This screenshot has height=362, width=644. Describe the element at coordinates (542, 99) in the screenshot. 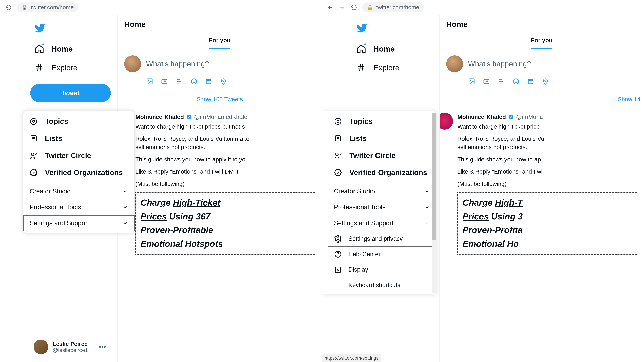

I see `show-new-tweets: Show 14` at that location.